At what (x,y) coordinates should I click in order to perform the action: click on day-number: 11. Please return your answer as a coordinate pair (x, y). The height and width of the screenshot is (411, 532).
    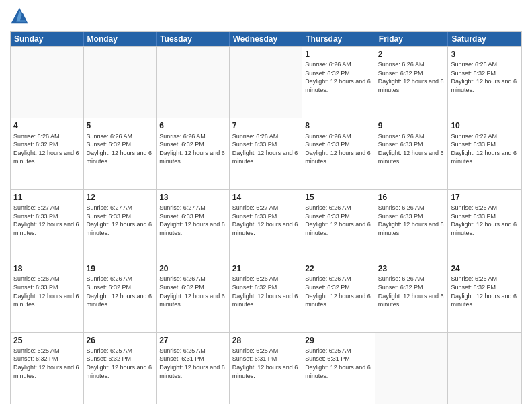
    Looking at the image, I should click on (47, 197).